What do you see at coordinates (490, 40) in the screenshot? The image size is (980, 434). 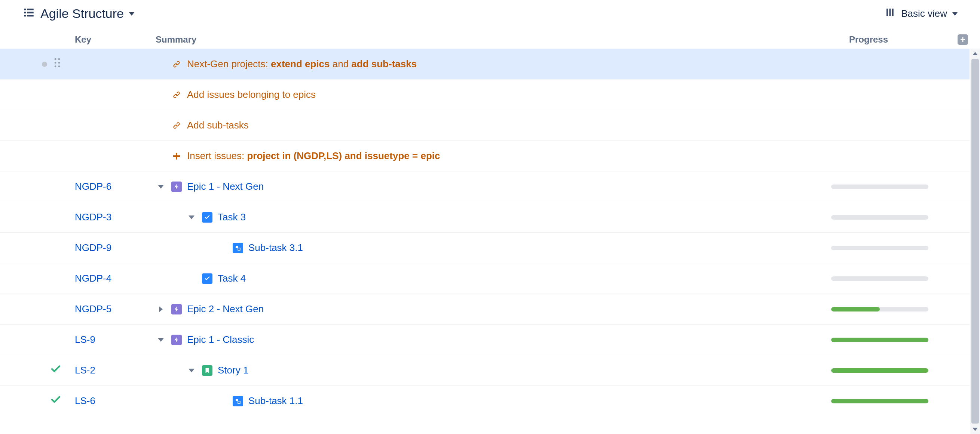 I see `column-header-row: Key Summary Progress +` at bounding box center [490, 40].